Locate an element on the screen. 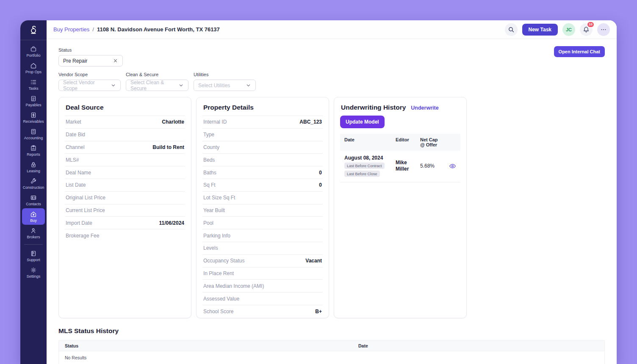 The height and width of the screenshot is (364, 637). search-icon is located at coordinates (511, 30).